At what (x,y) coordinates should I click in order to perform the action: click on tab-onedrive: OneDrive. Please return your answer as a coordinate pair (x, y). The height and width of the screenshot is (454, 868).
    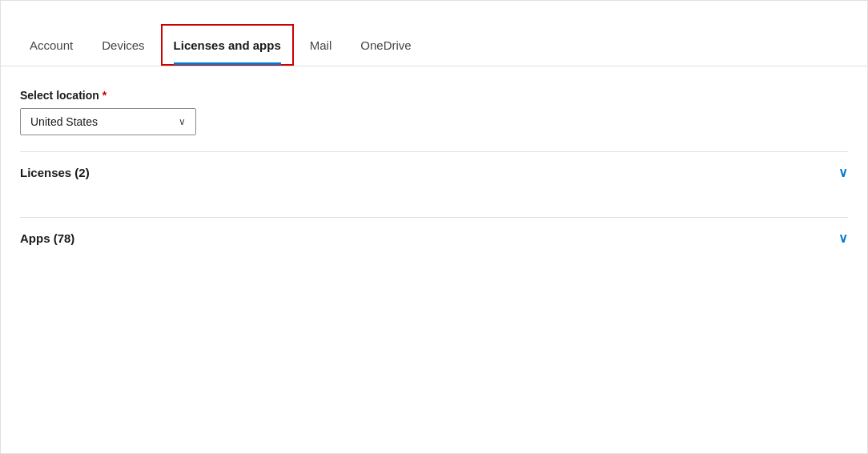
    Looking at the image, I should click on (386, 45).